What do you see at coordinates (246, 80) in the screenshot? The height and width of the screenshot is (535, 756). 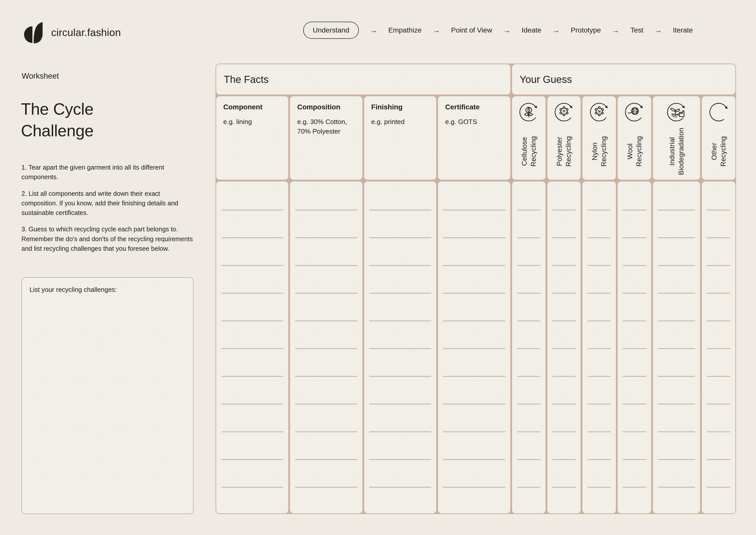 I see `facts-section-title: The Facts` at bounding box center [246, 80].